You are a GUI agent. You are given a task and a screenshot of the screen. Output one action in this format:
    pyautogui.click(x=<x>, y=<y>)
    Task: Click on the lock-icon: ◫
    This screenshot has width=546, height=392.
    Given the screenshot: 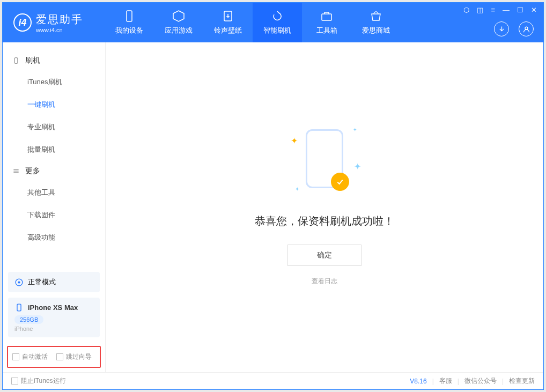 What is the action you would take?
    pyautogui.click(x=480, y=10)
    